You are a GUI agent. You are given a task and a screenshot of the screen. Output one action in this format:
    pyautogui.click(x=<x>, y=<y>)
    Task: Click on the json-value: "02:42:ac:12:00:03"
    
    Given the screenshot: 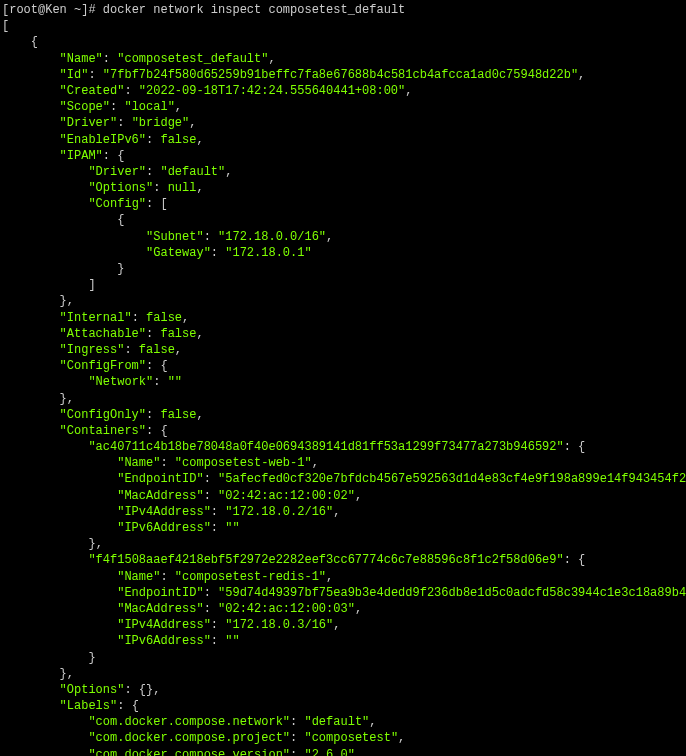 What is the action you would take?
    pyautogui.click(x=286, y=609)
    